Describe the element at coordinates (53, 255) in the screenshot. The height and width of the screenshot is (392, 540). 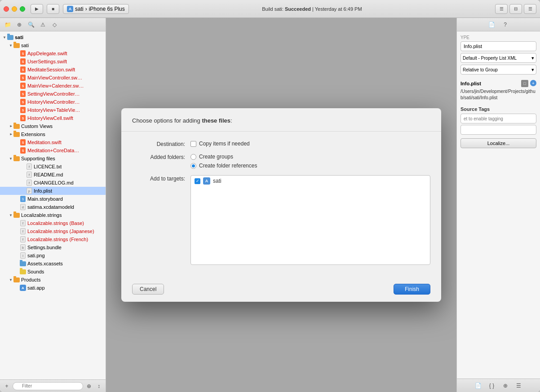
I see `tree-item-sati-png: ▼ i sati.png` at that location.